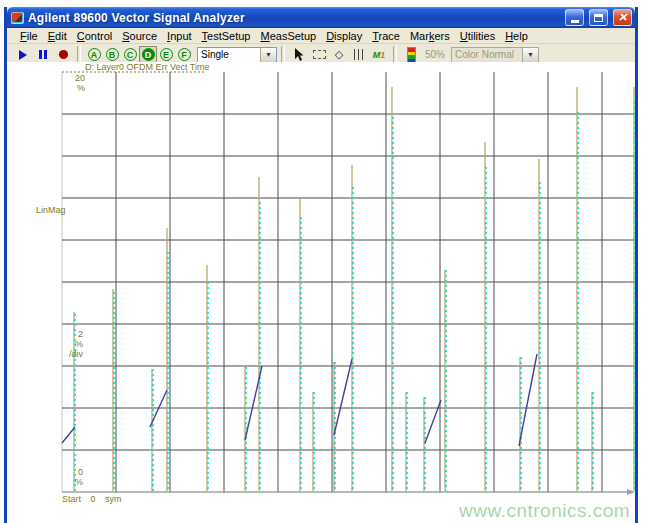 The width and height of the screenshot is (646, 523). Describe the element at coordinates (140, 36) in the screenshot. I see `menu-item-source: Source` at that location.